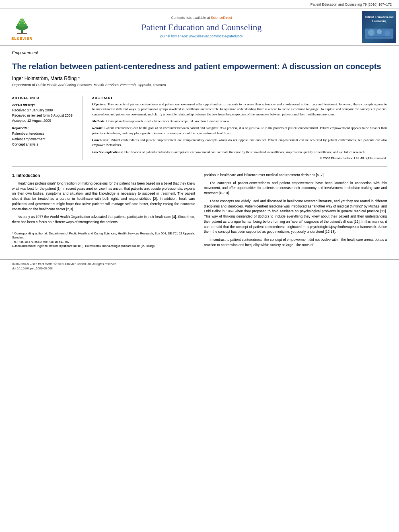 The image size is (399, 532). Describe the element at coordinates (22, 25) in the screenshot. I see `elsevier-tree-icon` at that location.